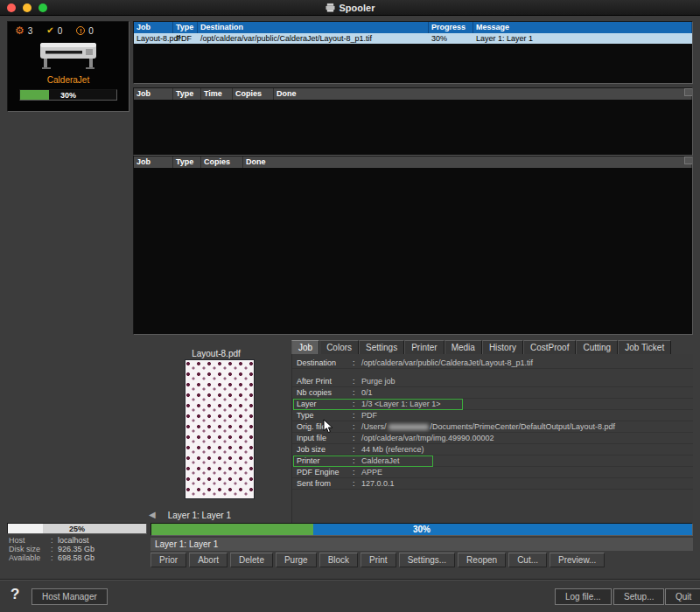  I want to click on disk-usage-bar: 25%, so click(77, 528).